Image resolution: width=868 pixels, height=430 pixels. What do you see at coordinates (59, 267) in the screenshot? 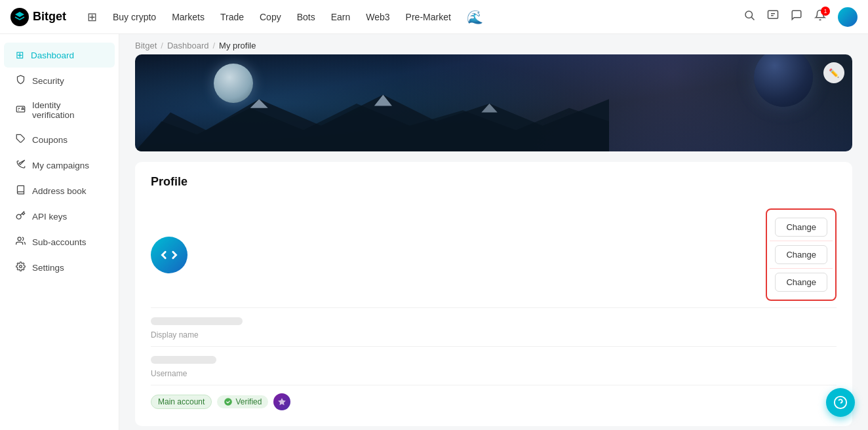
I see `sidebar-item-settings: Settings` at bounding box center [59, 267].